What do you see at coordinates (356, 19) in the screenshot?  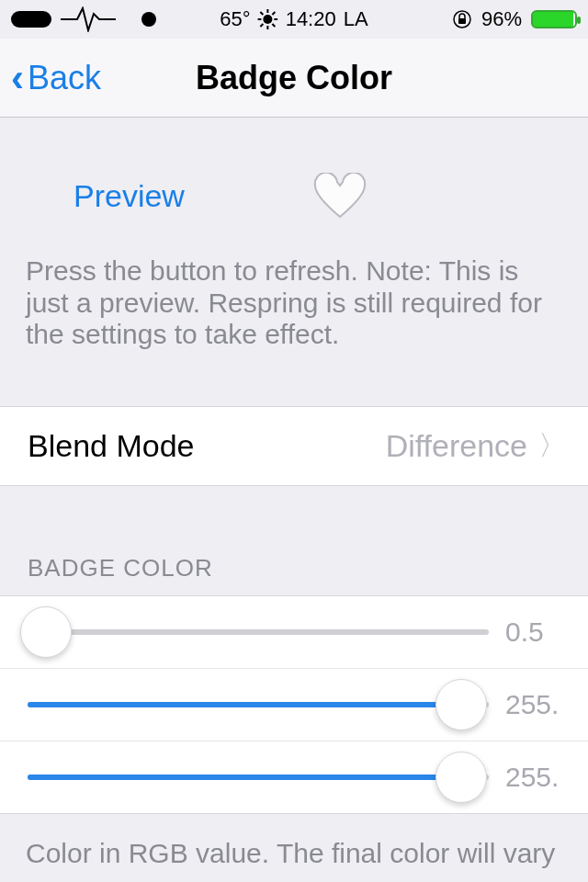 I see `status-location: LA` at bounding box center [356, 19].